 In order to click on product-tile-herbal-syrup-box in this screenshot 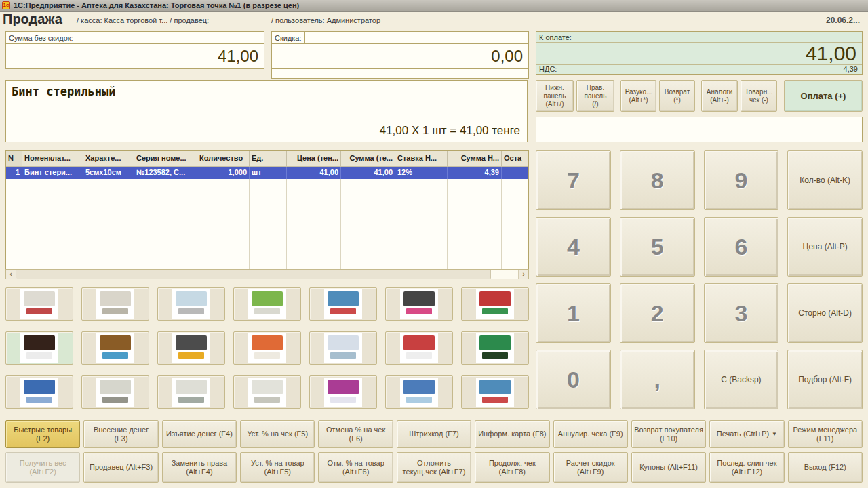, I will do `click(495, 348)`.